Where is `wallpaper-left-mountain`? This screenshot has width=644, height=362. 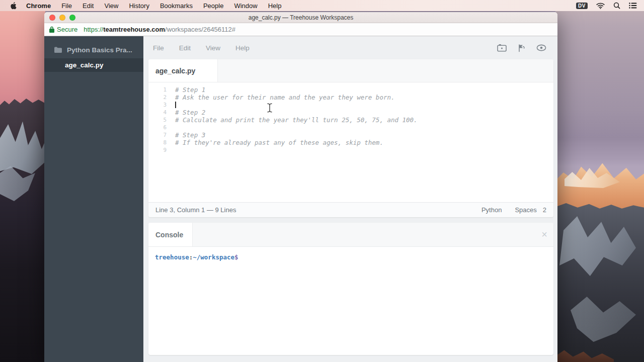 wallpaper-left-mountain is located at coordinates (23, 181).